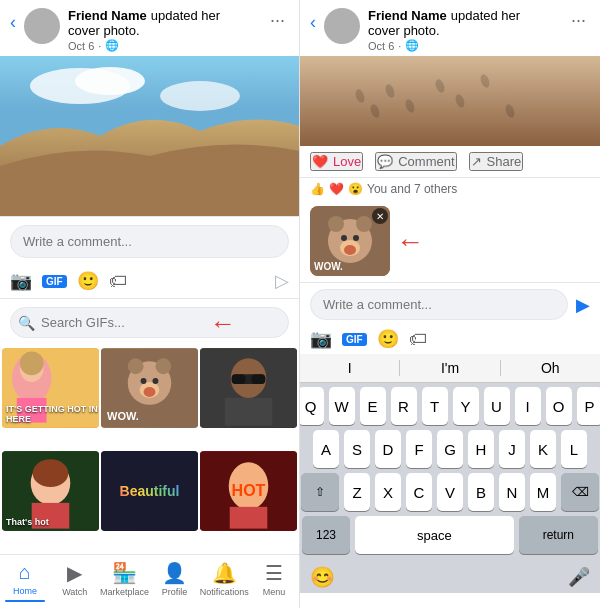 This screenshot has width=600, height=608. I want to click on right-toolbar: 📷 GIF 🙂 🏷, so click(450, 340).